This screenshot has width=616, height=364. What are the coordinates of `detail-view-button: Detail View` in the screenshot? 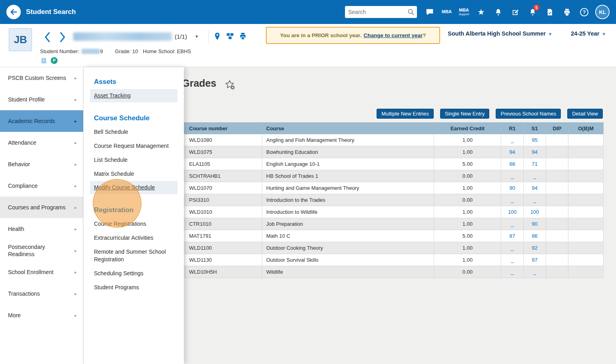 It's located at (585, 113).